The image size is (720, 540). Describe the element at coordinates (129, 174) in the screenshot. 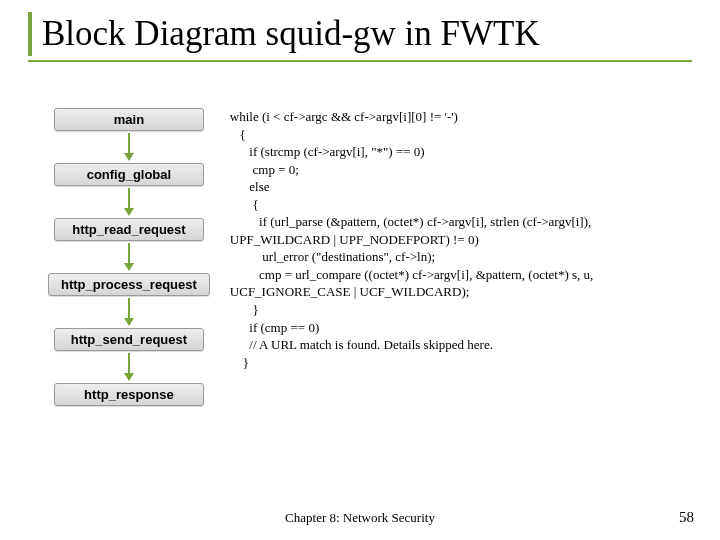

I see `flow-box-config-global: config_global` at that location.